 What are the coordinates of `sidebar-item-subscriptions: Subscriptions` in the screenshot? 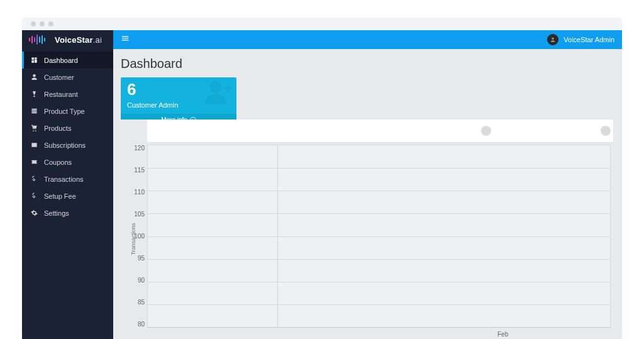 It's located at (68, 145).